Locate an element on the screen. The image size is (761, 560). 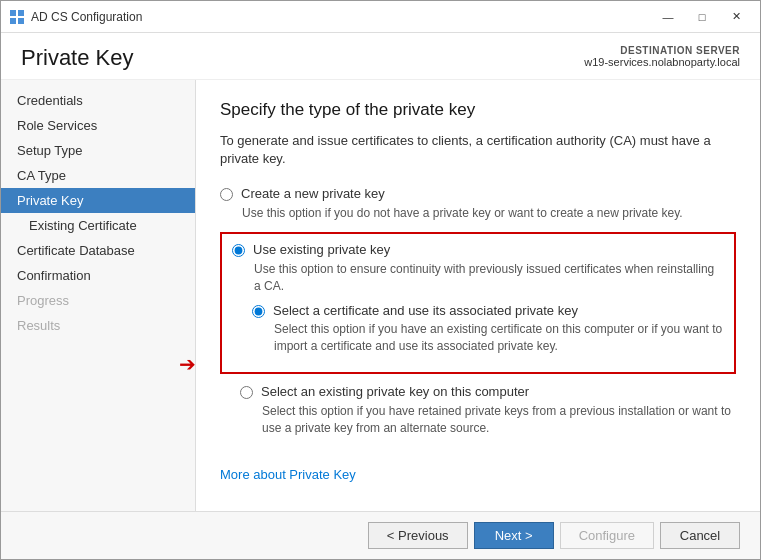
sidebar-item-credentials: Credentials is located at coordinates (98, 100).